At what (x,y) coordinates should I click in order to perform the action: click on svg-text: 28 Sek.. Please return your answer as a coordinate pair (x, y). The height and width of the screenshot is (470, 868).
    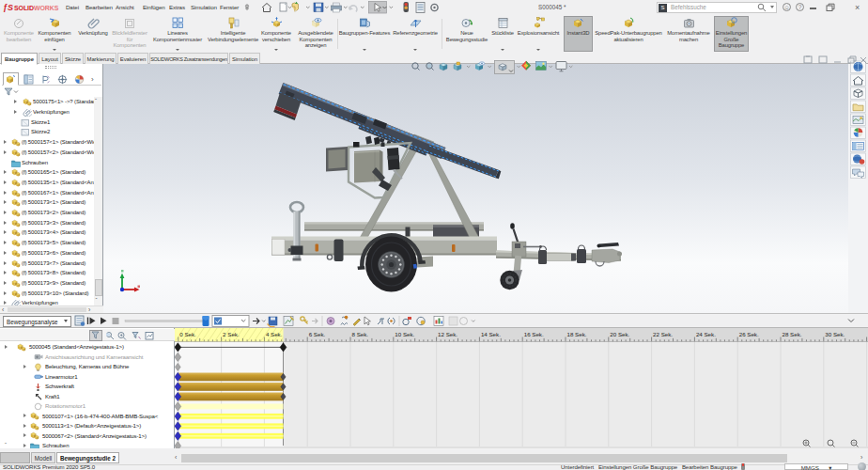
    Looking at the image, I should click on (793, 335).